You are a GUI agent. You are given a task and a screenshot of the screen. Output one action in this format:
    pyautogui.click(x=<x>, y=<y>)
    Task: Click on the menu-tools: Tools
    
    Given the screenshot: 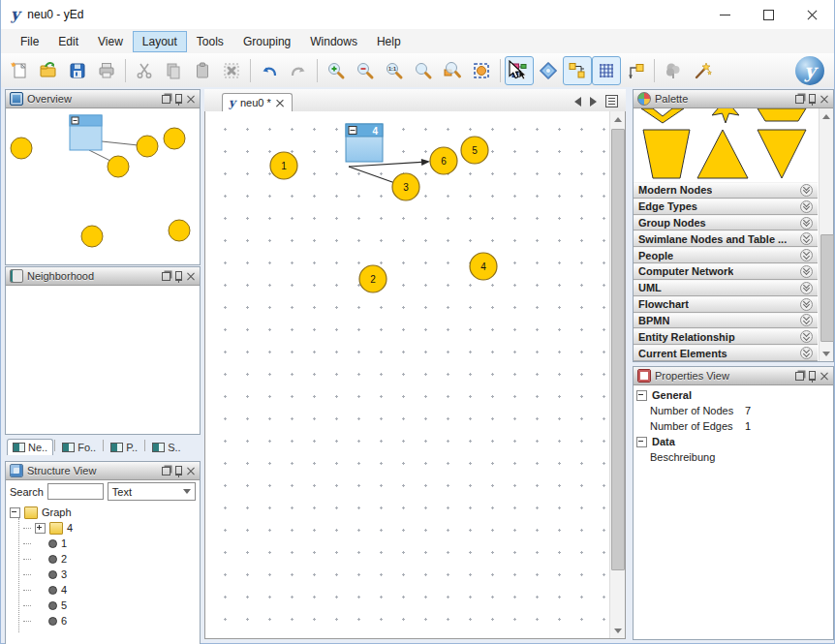 What is the action you would take?
    pyautogui.click(x=210, y=42)
    